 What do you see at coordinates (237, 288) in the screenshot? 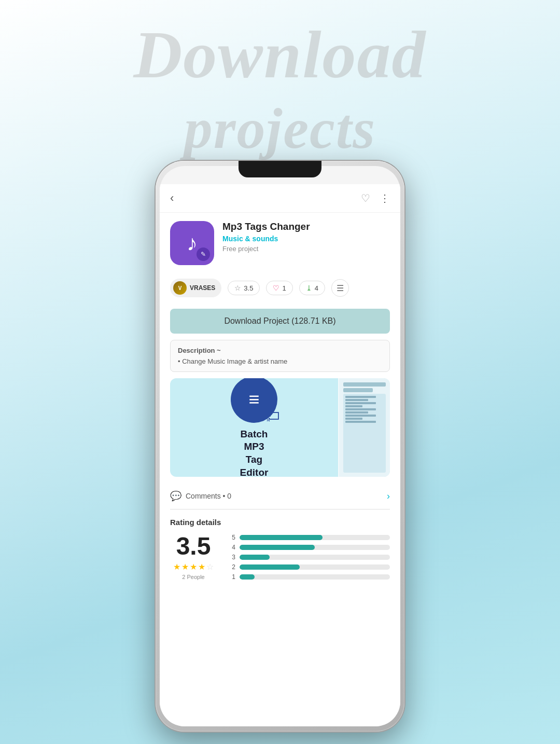
I see `star-icon: ☆` at bounding box center [237, 288].